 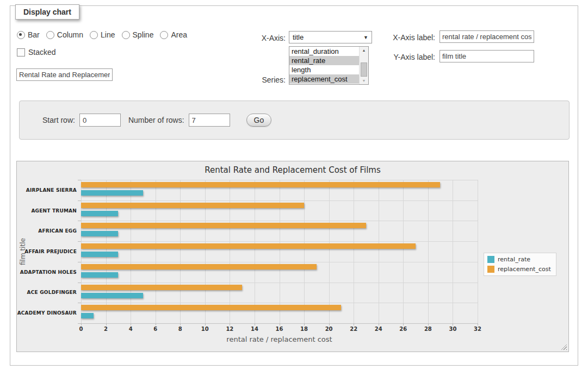 I want to click on radio-bar: Bar, so click(x=28, y=35).